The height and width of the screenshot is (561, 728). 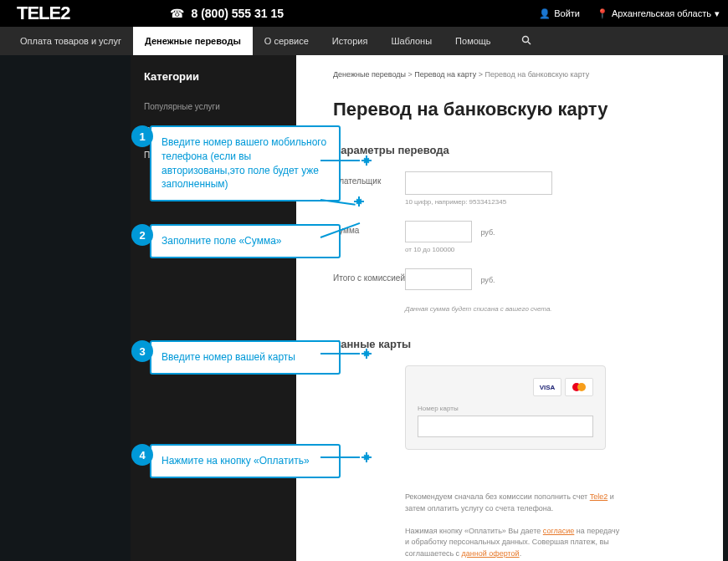 I want to click on breadcrumb: Денежные переводы > Перевод на карту > П…, so click(x=510, y=74).